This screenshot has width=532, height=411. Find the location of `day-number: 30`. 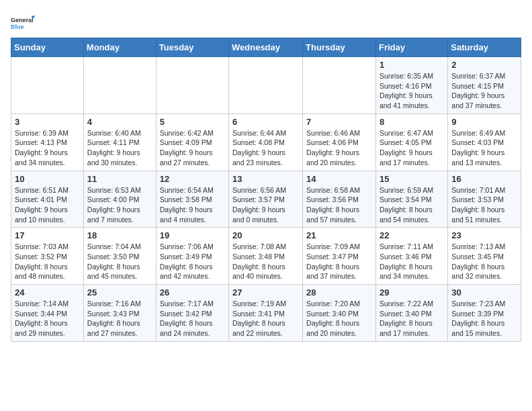

day-number: 30 is located at coordinates (484, 293).